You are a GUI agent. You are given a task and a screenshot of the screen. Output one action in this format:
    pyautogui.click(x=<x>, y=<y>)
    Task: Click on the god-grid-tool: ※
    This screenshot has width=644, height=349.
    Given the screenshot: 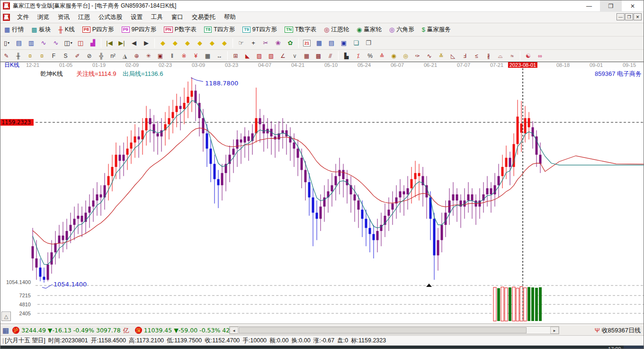 What is the action you would take?
    pyautogui.click(x=184, y=56)
    